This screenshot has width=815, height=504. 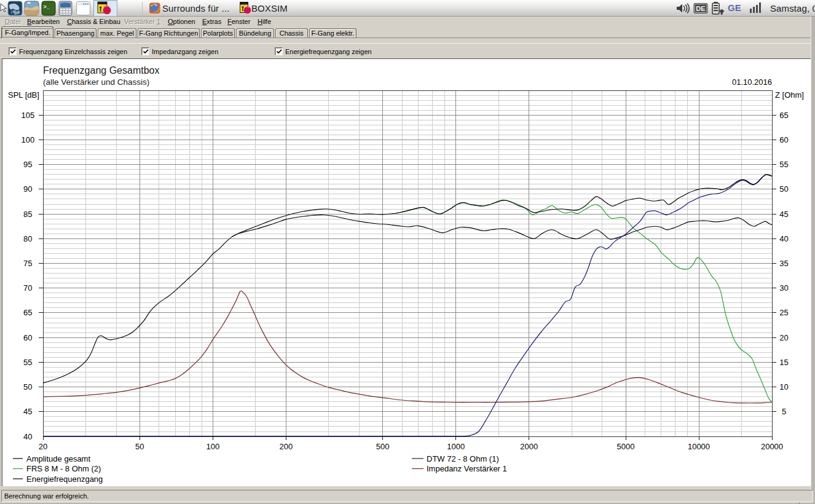 What do you see at coordinates (467, 468) in the screenshot?
I see `svg-text: Impedanz Verstärker 1` at bounding box center [467, 468].